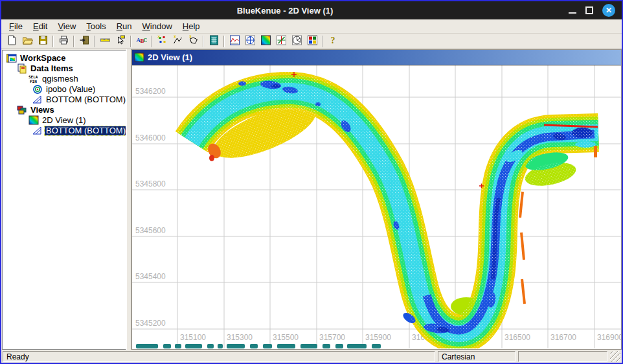  I want to click on tree-item-views: Views, so click(64, 110).